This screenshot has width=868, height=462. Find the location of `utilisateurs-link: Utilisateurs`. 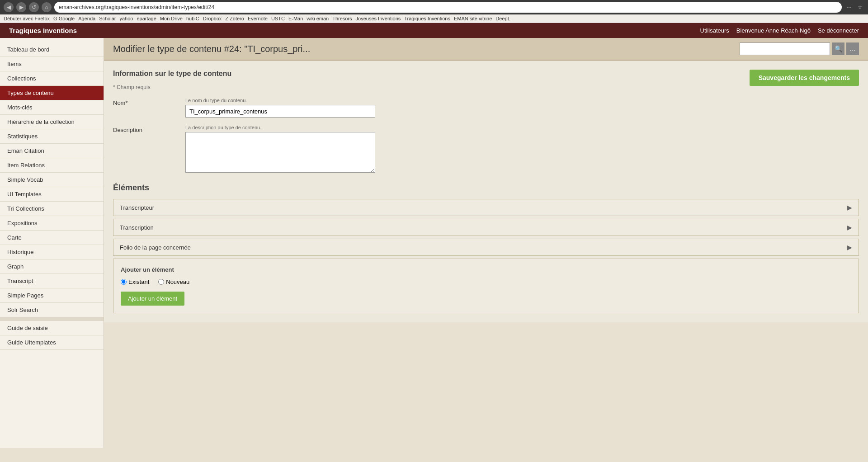

utilisateurs-link: Utilisateurs is located at coordinates (715, 31).